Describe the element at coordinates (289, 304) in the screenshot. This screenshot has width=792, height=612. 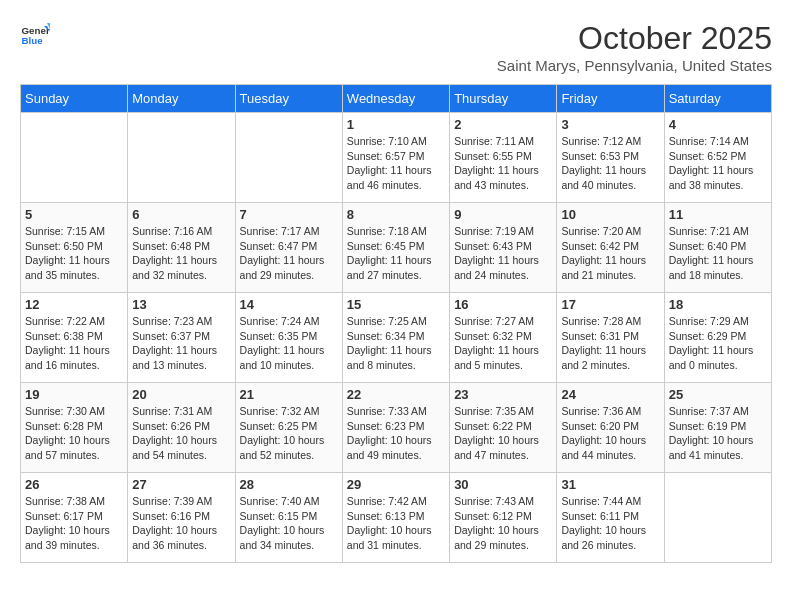
I see `day-number: 14` at that location.